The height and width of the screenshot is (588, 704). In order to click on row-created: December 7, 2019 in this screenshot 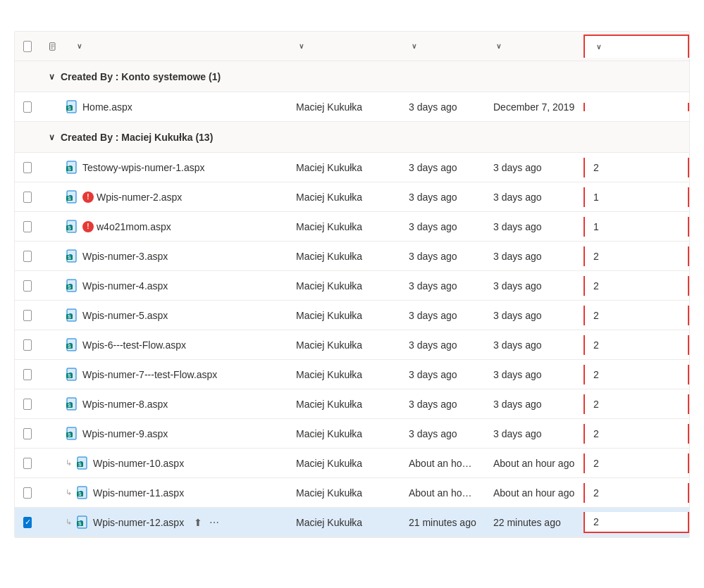, I will do `click(534, 107)`.